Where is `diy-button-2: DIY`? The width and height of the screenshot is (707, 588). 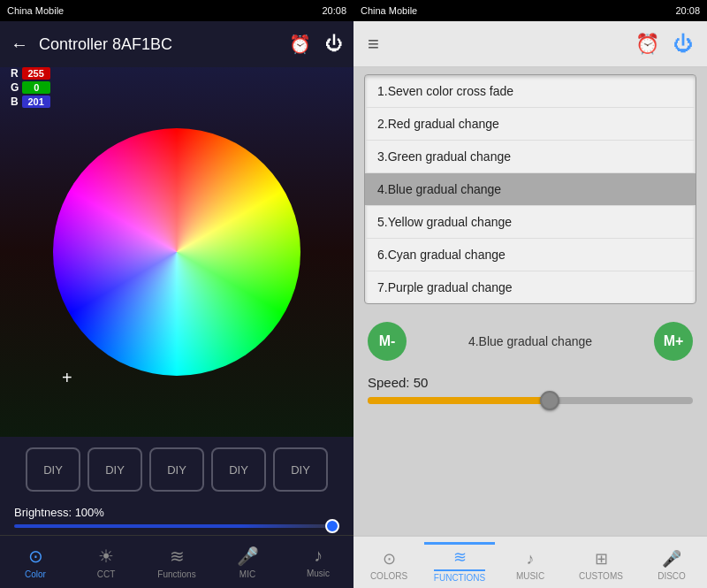
diy-button-2: DIY is located at coordinates (115, 470).